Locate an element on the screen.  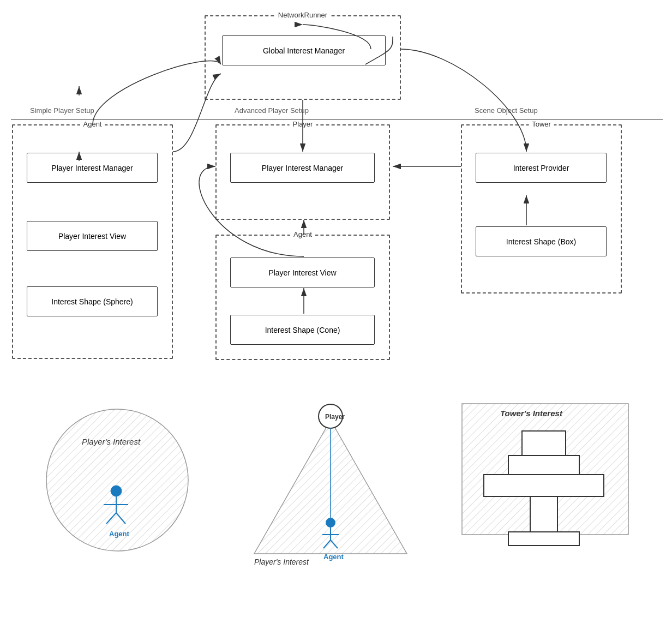
network-runner-box: NetworkRunner Global Interest Manager is located at coordinates (303, 58).